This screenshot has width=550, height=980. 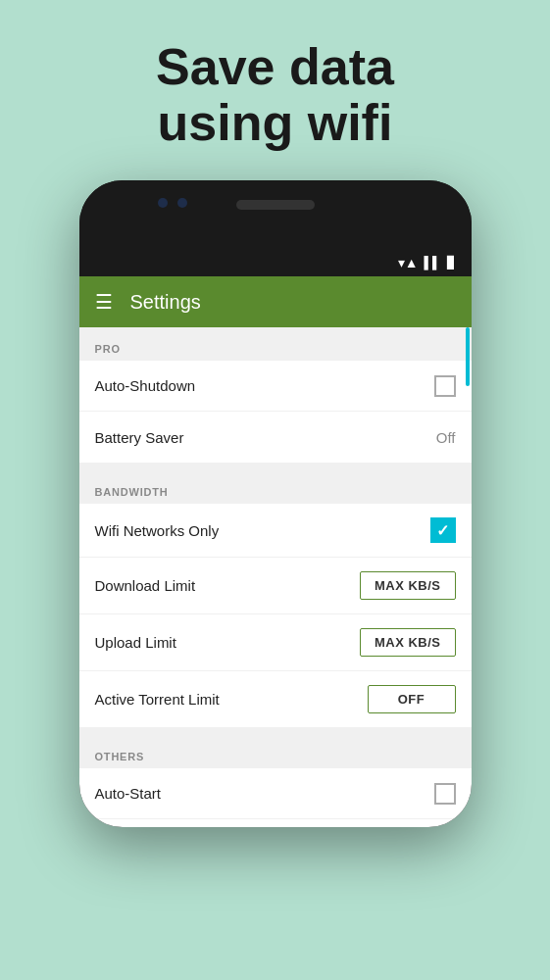 I want to click on hero-title: Save data using wifi, so click(x=275, y=95).